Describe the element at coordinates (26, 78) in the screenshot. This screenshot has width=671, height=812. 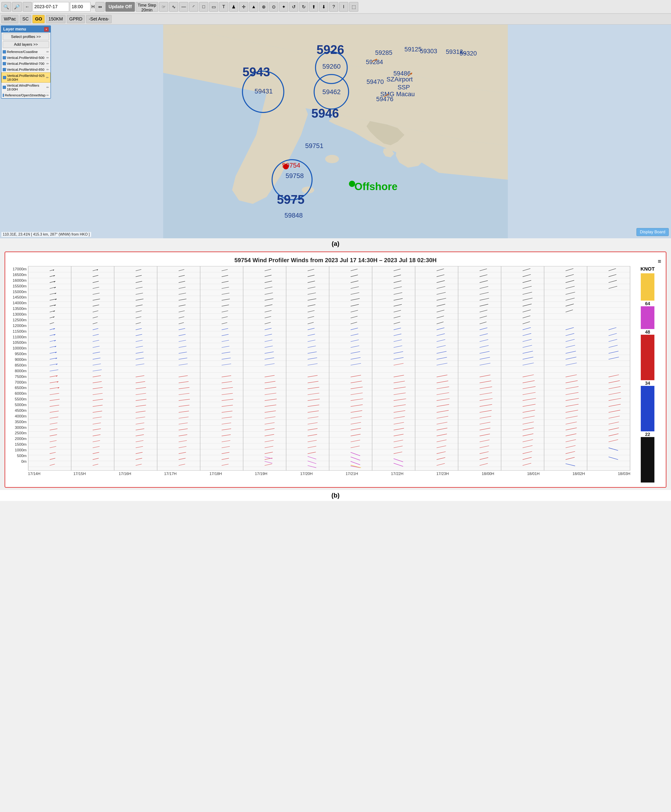
I see `layer-label-wind925: Vertical.ProfilerWind-92518:00H` at that location.